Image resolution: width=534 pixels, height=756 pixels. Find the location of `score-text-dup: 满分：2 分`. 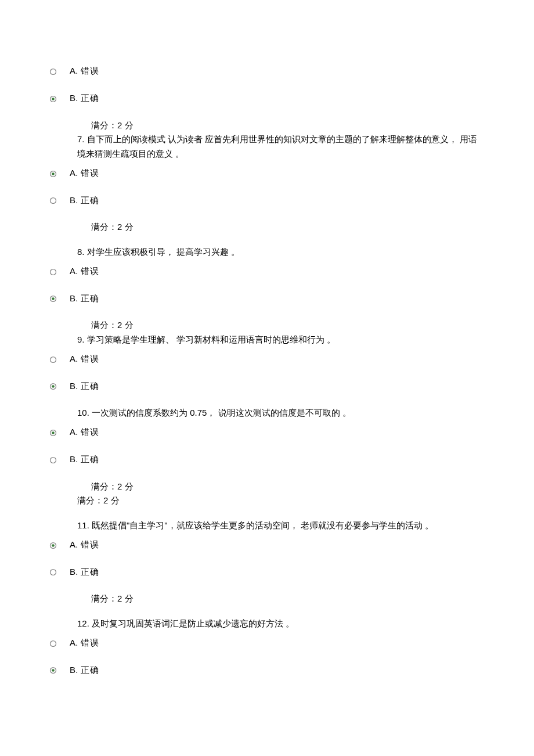

score-text-dup: 满分：2 分 is located at coordinates (281, 501).